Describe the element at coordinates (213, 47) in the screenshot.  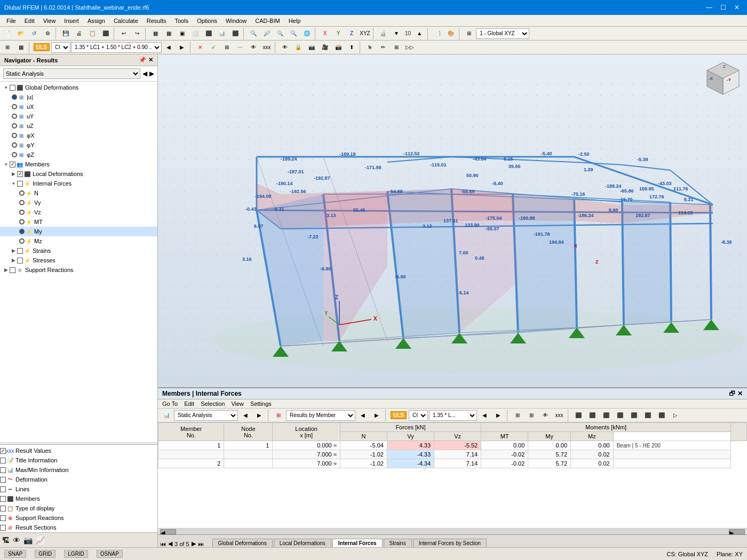
I see `tb2-check: ✓` at that location.